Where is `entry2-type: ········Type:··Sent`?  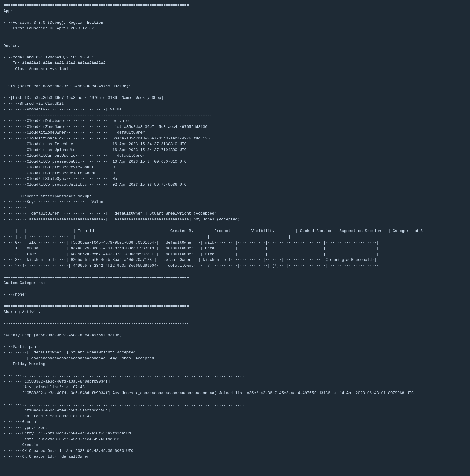 entry2-type: ········Type:··Sent is located at coordinates (26, 428).